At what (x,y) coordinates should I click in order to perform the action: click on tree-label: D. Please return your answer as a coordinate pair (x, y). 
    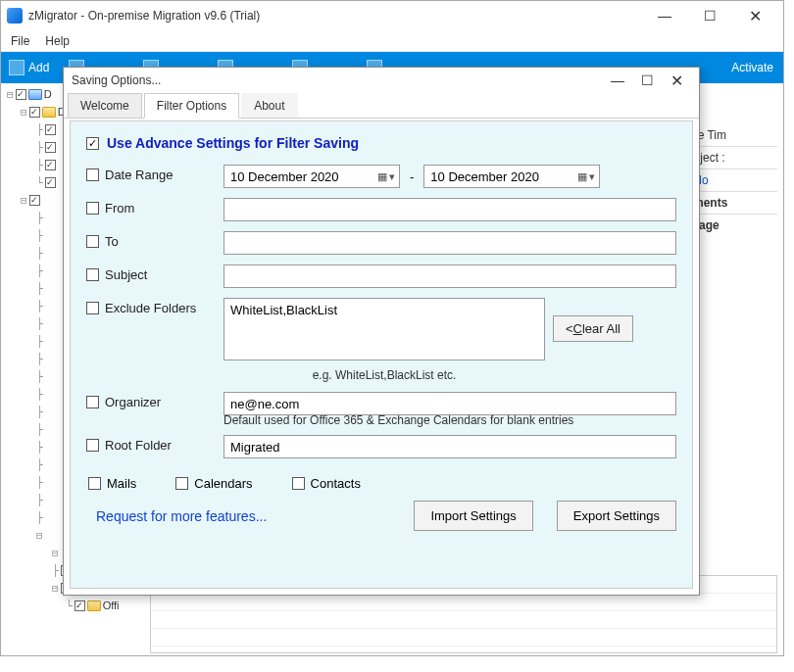
    Looking at the image, I should click on (48, 94).